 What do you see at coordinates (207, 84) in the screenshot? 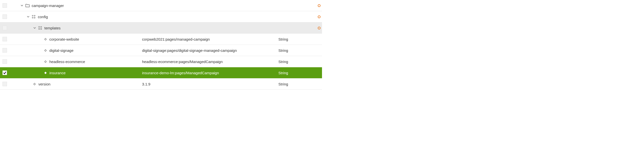
I see `node-value: 3.1.9` at bounding box center [207, 84].